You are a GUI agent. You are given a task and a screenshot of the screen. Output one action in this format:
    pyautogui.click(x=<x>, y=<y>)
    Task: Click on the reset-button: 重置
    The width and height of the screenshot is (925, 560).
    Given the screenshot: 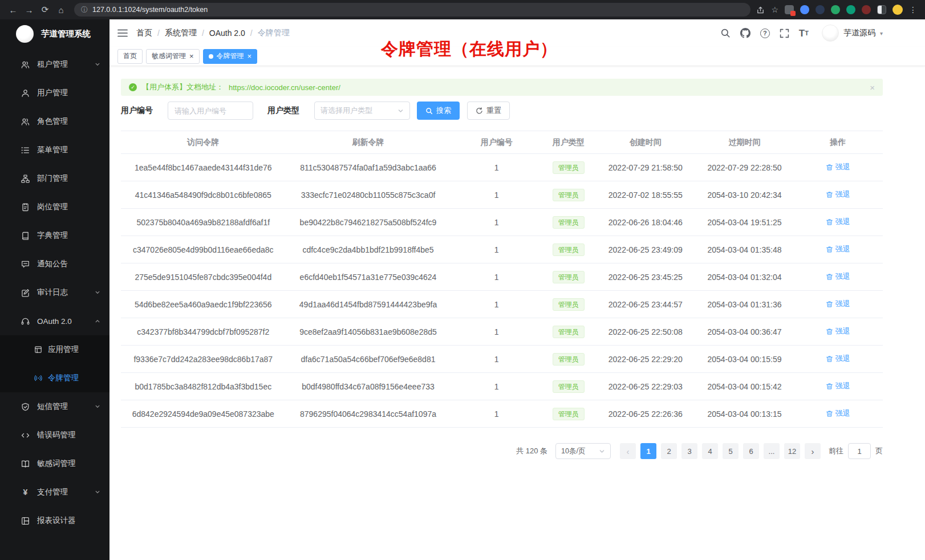 What is the action you would take?
    pyautogui.click(x=488, y=111)
    